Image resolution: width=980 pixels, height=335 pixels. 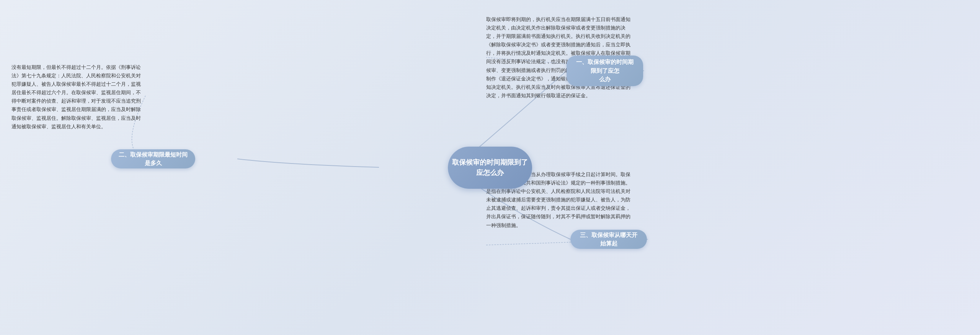 I want to click on branch-node-1-label: 一、取保候审的时间期限到了应怎么办, so click(x=605, y=71).